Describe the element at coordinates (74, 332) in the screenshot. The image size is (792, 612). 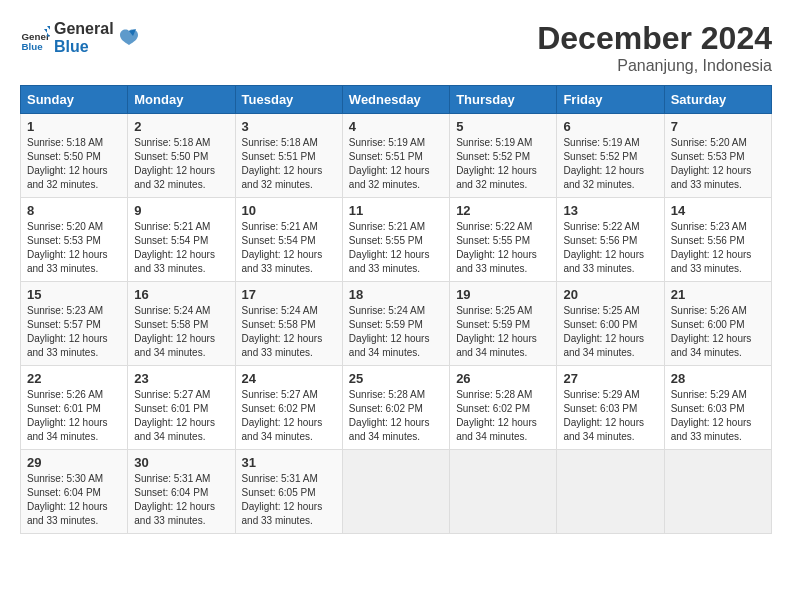
I see `day-info: Sunrise: 5:23 AMSunset: 5:57 PMDaylight:…` at that location.